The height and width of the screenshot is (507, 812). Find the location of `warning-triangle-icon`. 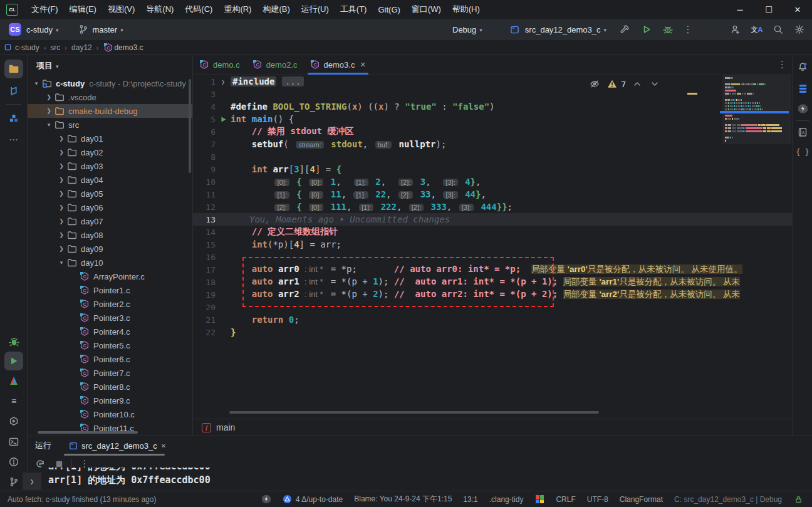

warning-triangle-icon is located at coordinates (612, 84).